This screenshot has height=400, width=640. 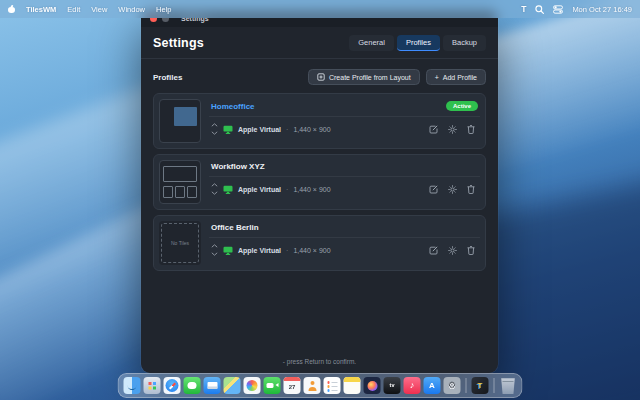 What do you see at coordinates (320, 121) in the screenshot?
I see `profile-card-homeoffice: Homeoffice Active Apple Virtual · 1,440 …` at bounding box center [320, 121].